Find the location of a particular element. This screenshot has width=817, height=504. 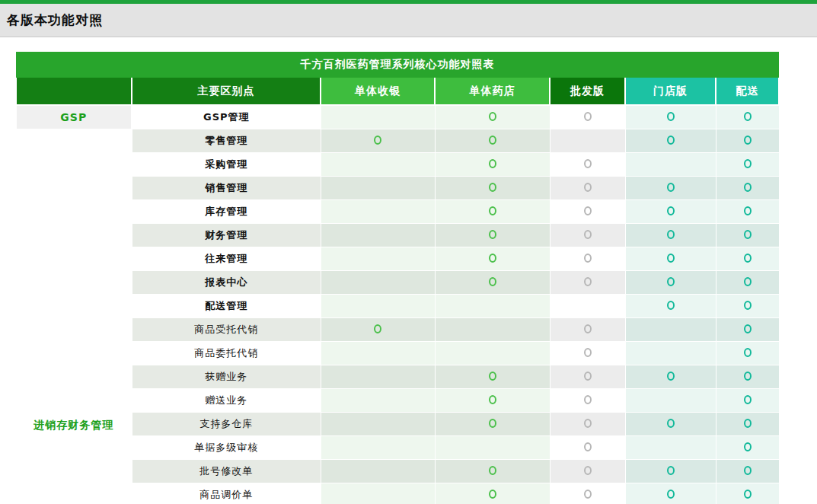

row-label: 销售管理 is located at coordinates (226, 189).